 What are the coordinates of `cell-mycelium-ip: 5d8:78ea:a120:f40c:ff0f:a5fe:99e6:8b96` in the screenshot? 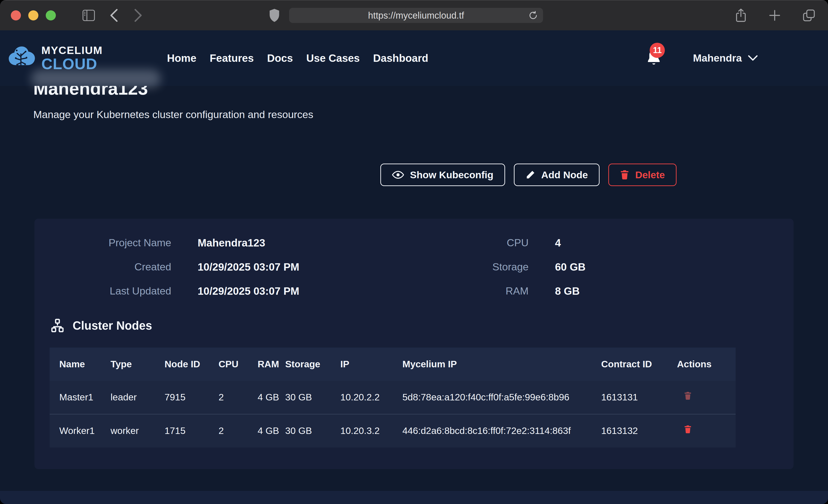 It's located at (498, 398).